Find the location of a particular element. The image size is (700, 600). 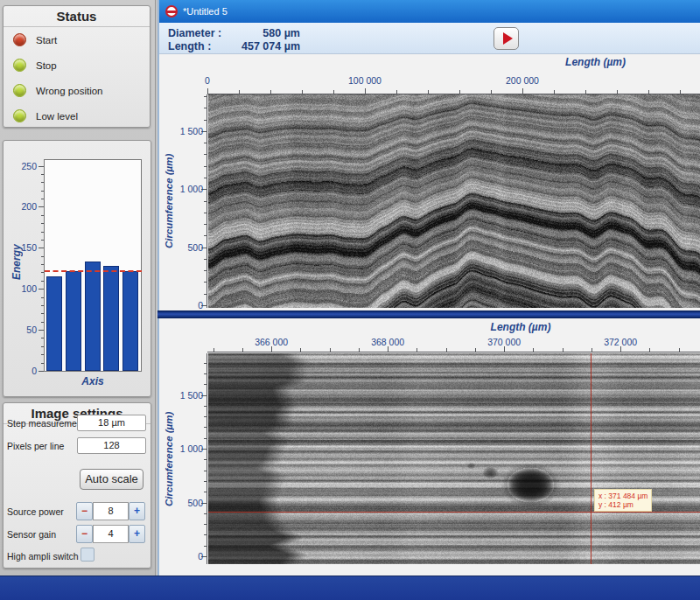

energy-tick-label: 250 is located at coordinates (21, 166).